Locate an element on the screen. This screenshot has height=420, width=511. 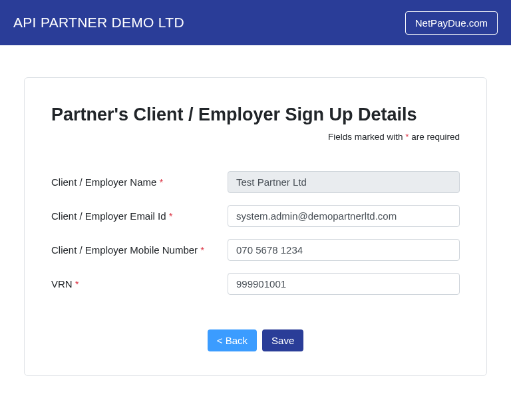
label-client-mobile: Client / Employer Mobile Number * is located at coordinates (128, 250).